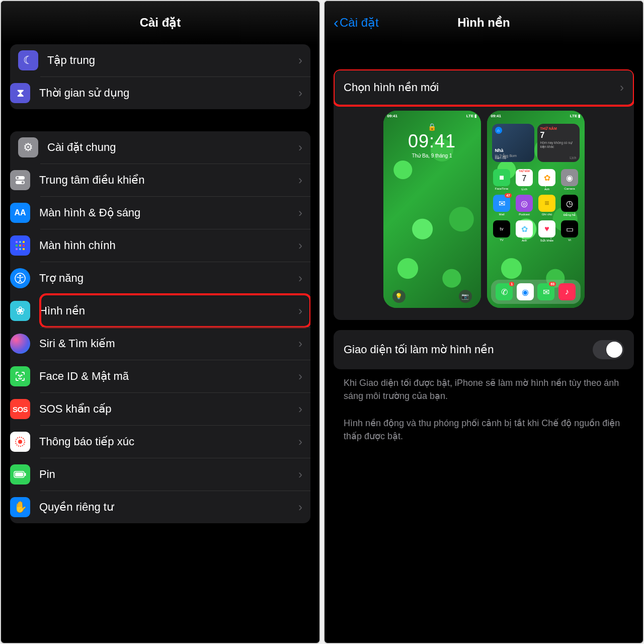 The height and width of the screenshot is (644, 644). I want to click on moon-icon: ☾, so click(28, 60).